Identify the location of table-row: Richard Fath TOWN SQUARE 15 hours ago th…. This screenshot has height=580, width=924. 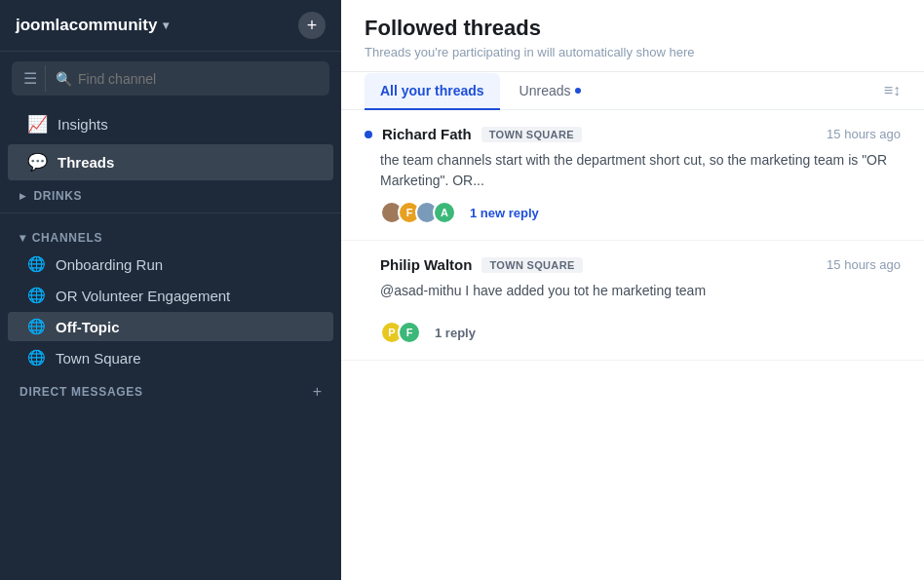
(633, 175).